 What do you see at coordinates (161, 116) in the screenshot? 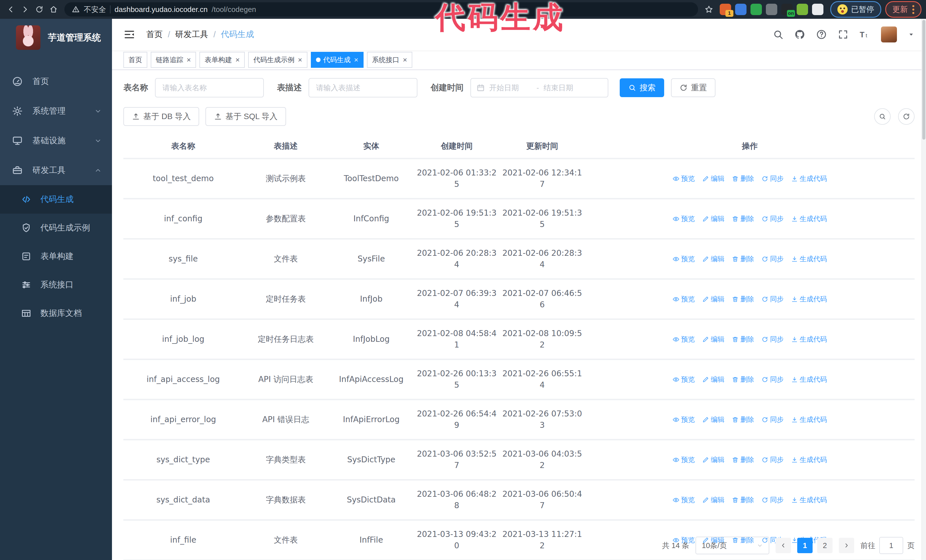
I see `import-db-button: 基于 DB 导入` at bounding box center [161, 116].